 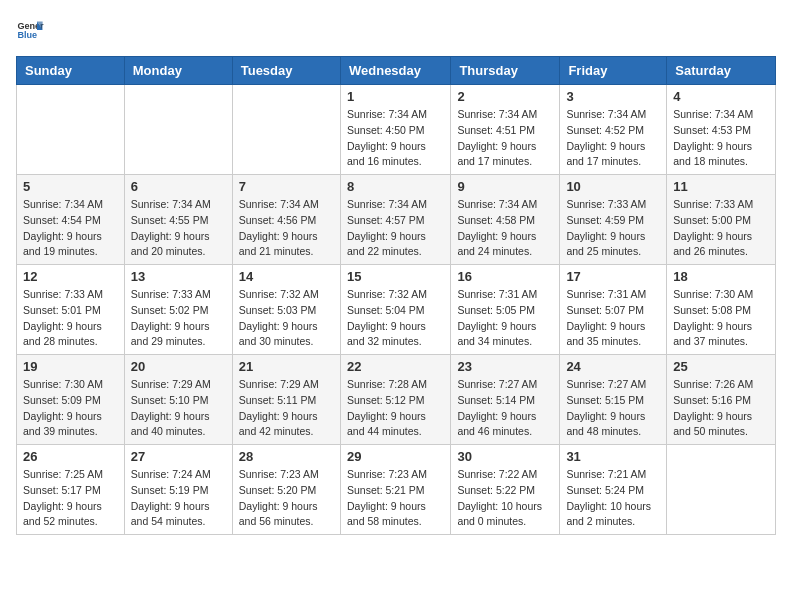 I want to click on day-number: 9, so click(x=505, y=186).